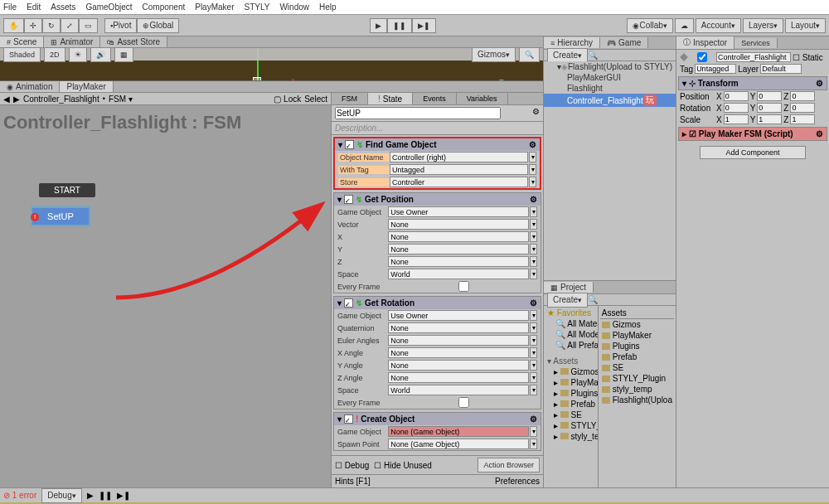 This screenshot has width=829, height=504. I want to click on tab-animator: ⊞ Animator, so click(72, 41).